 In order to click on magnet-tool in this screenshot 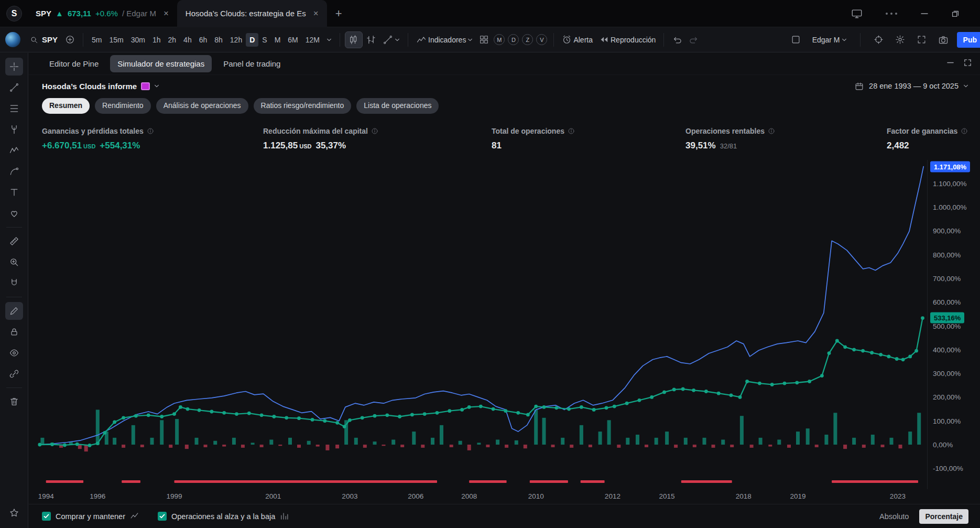, I will do `click(14, 283)`.